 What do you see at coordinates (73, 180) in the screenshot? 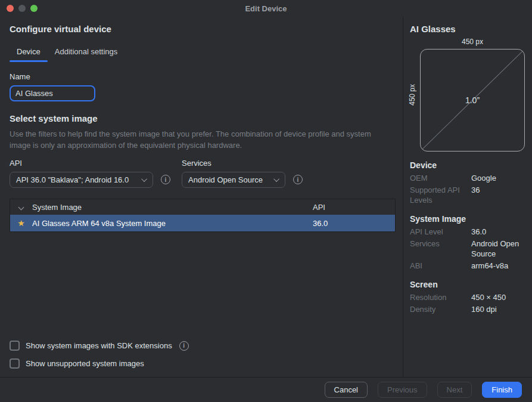
I see `api-filter-value: API 36.0 "Baklava"; Android 16.0` at bounding box center [73, 180].